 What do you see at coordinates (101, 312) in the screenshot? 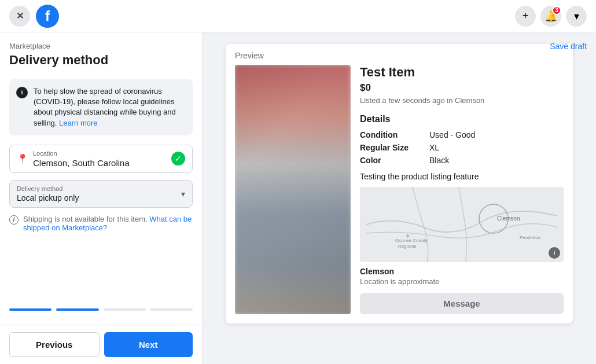
I see `progress-bar` at bounding box center [101, 312].